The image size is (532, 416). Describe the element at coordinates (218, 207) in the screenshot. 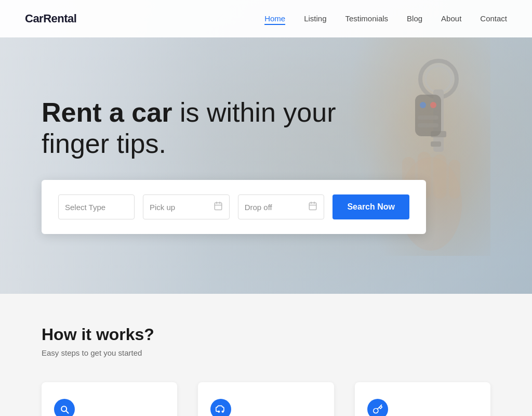

I see `pickup-calendar-icon` at that location.